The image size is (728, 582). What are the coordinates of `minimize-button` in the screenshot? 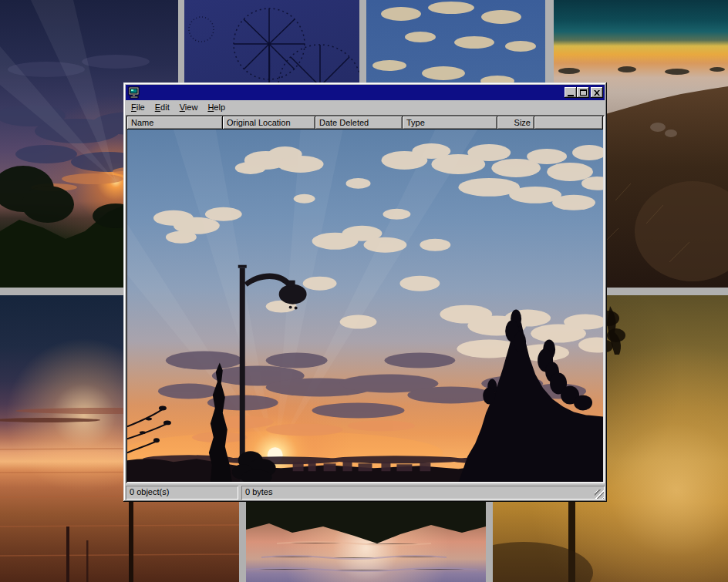 It's located at (571, 93).